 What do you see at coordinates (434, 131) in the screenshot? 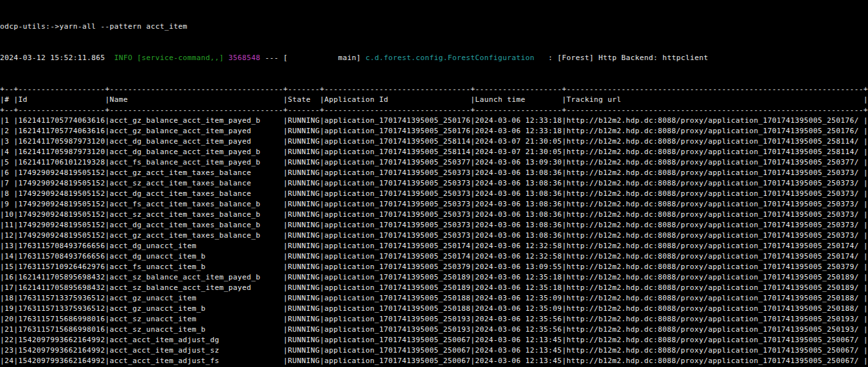
I see `table-row: |2 |1621411705774063616|acct_gz_balance_…` at bounding box center [434, 131].